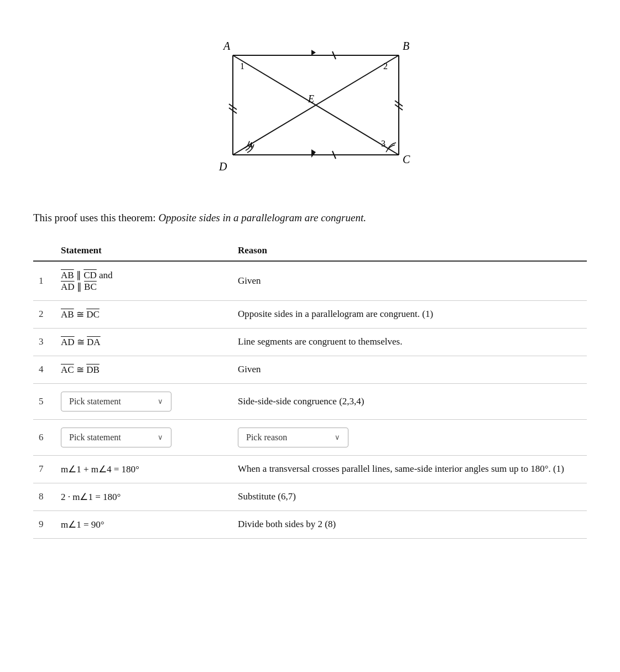 This screenshot has height=672, width=620. Describe the element at coordinates (310, 251) in the screenshot. I see `table-header-row: Statement Reason` at that location.